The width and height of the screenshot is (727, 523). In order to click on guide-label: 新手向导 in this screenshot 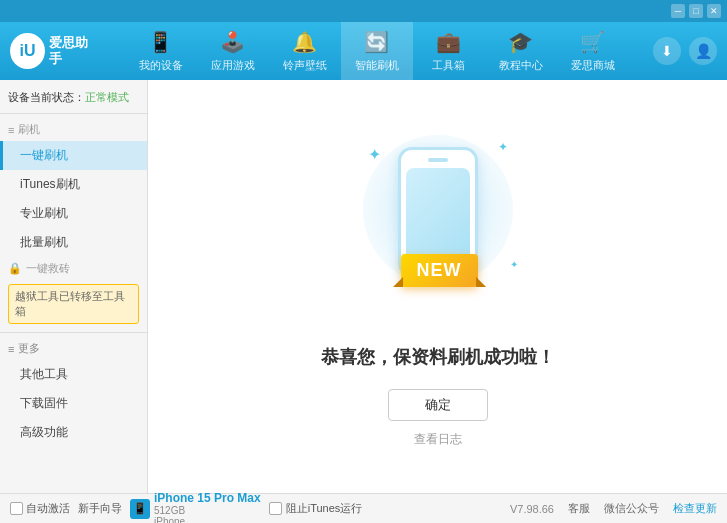, I will do `click(100, 508)`.